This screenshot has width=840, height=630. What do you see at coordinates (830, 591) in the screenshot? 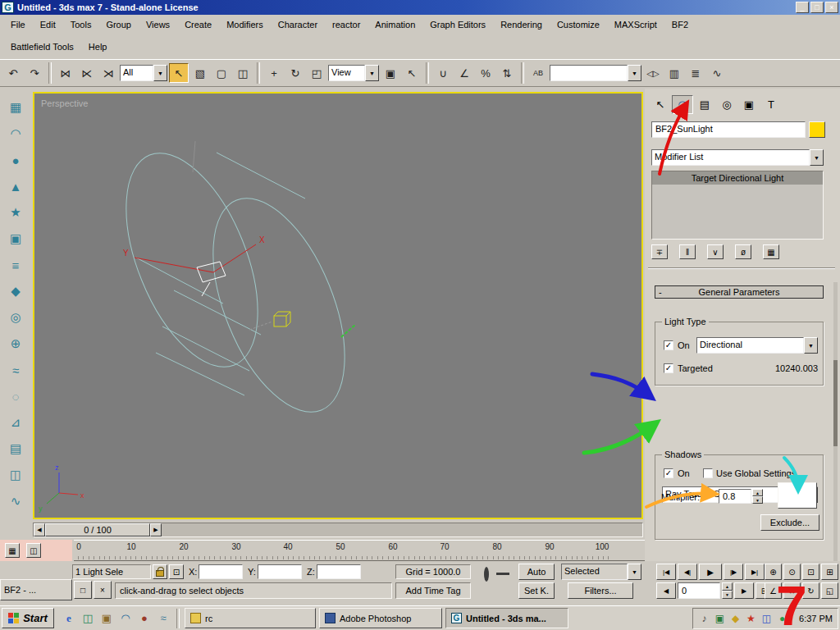
I see `minmax-toggle-button: ◱` at bounding box center [830, 591].